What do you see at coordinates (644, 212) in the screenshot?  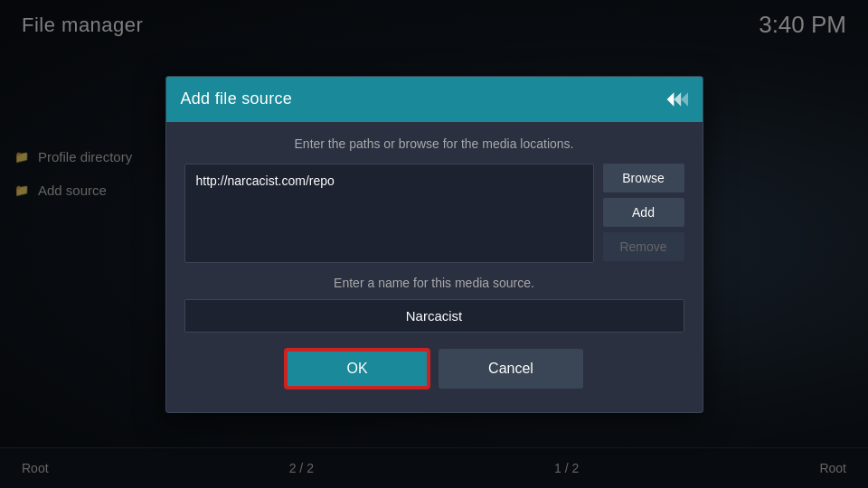 I see `path-buttons: Browse Add Remove` at bounding box center [644, 212].